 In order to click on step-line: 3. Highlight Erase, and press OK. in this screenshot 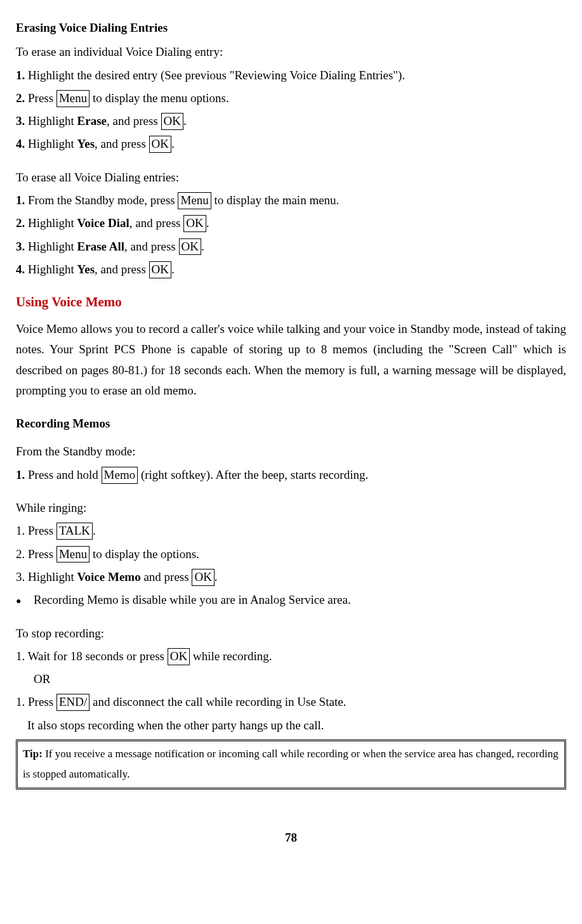, I will do `click(291, 121)`.